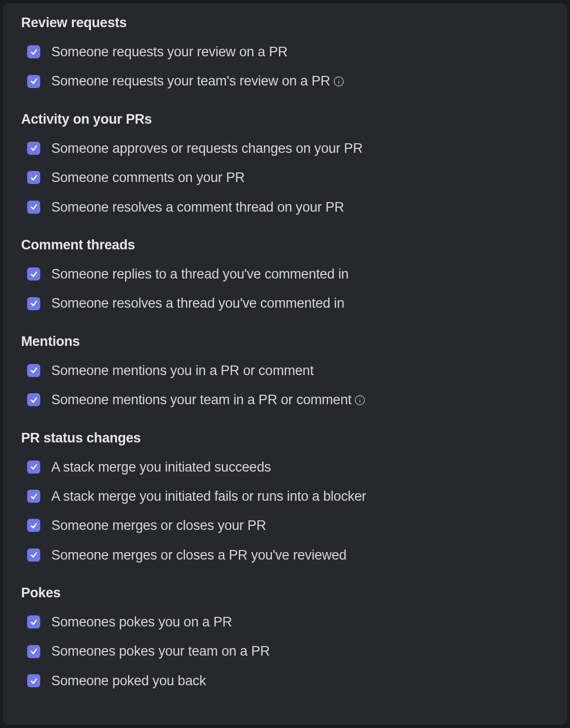 The image size is (570, 728). What do you see at coordinates (199, 555) in the screenshot?
I see `option-label: Someone merges or closes a PR you've rev…` at bounding box center [199, 555].